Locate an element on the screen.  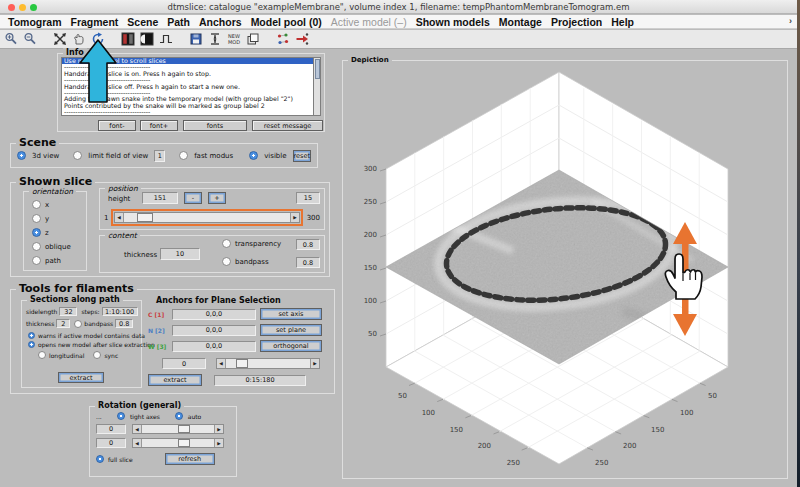
open-new-model-radio is located at coordinates (32, 344).